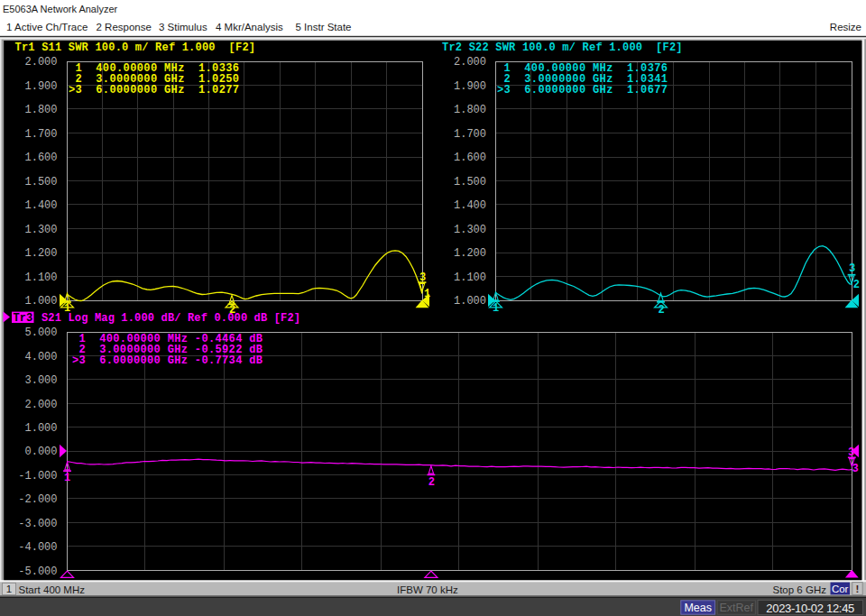  Describe the element at coordinates (41, 357) in the screenshot. I see `svg-text: 4.000` at that location.